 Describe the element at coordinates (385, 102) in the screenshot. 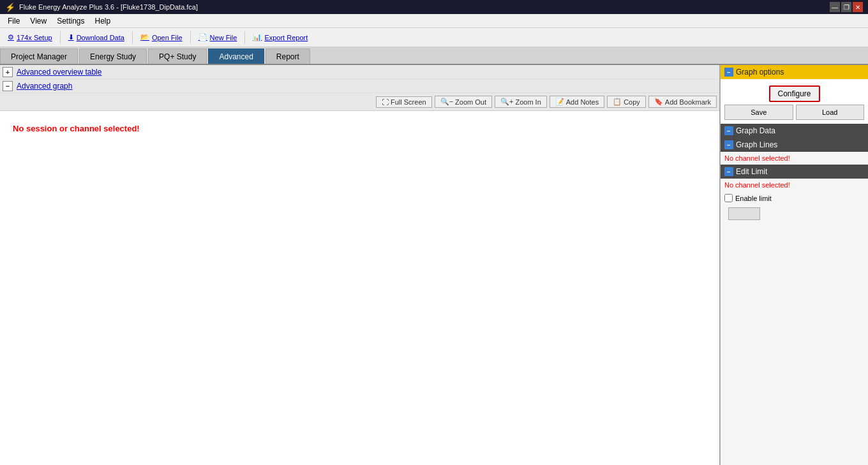

I see `full-screen-icon: ⛶` at that location.